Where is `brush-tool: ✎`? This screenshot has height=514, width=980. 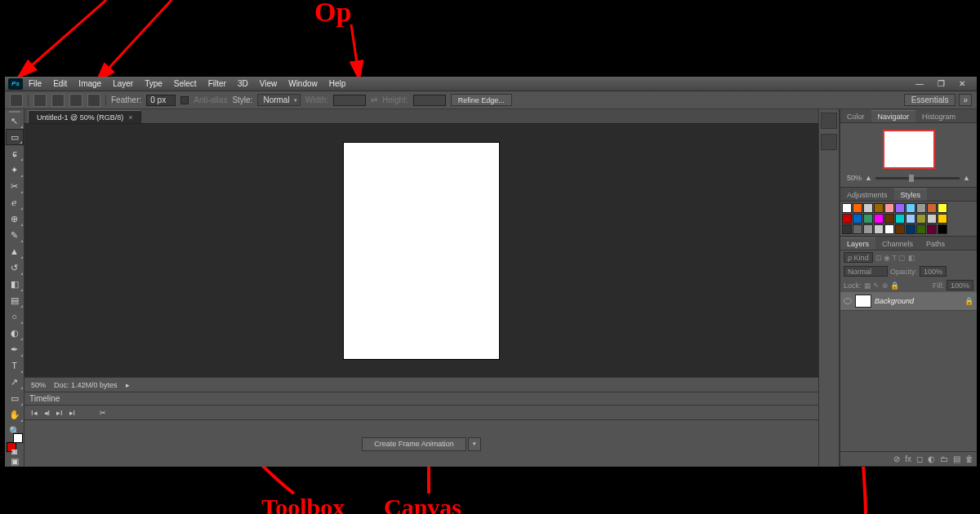 brush-tool: ✎ is located at coordinates (15, 235).